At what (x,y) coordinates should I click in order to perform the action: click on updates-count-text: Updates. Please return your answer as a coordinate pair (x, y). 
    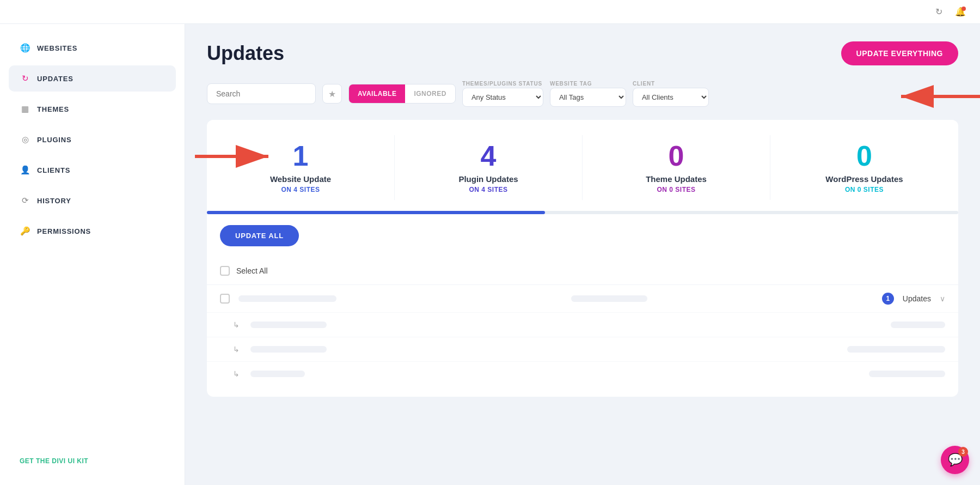
    Looking at the image, I should click on (917, 299).